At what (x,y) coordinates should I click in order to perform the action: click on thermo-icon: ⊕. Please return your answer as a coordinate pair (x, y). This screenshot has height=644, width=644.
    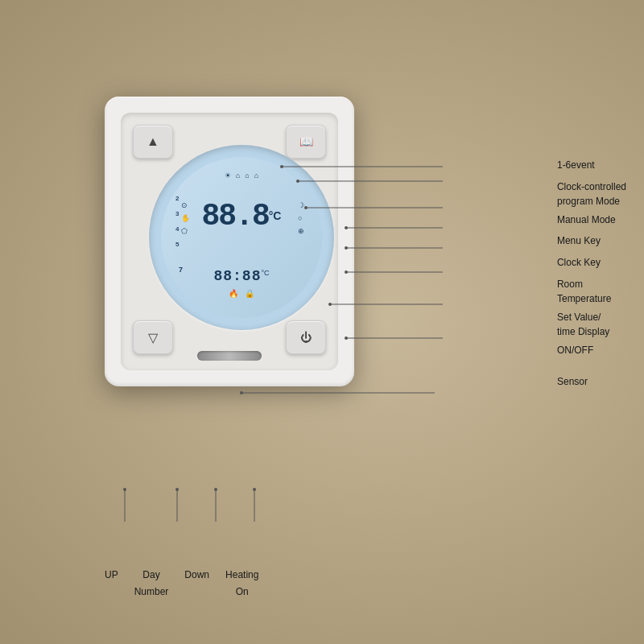
    Looking at the image, I should click on (301, 231).